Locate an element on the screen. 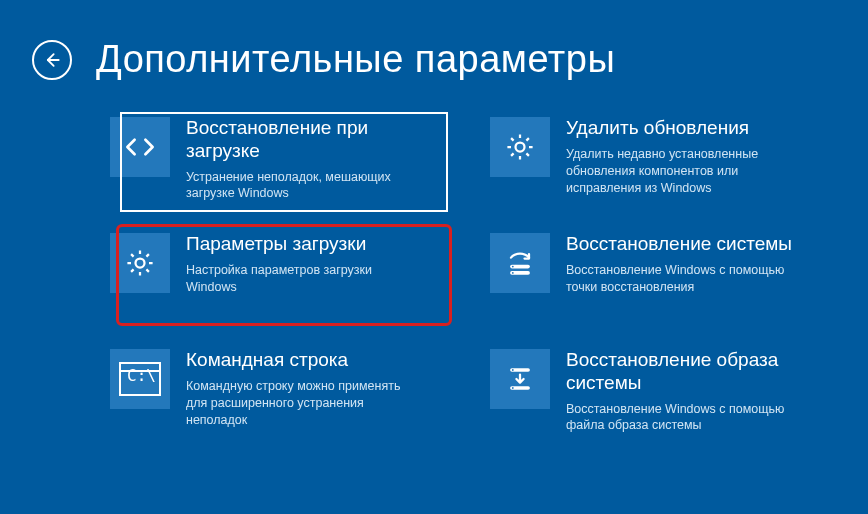 This screenshot has width=868, height=514. tile-text: Восстановление системы Восстановление Wi… is located at coordinates (681, 264).